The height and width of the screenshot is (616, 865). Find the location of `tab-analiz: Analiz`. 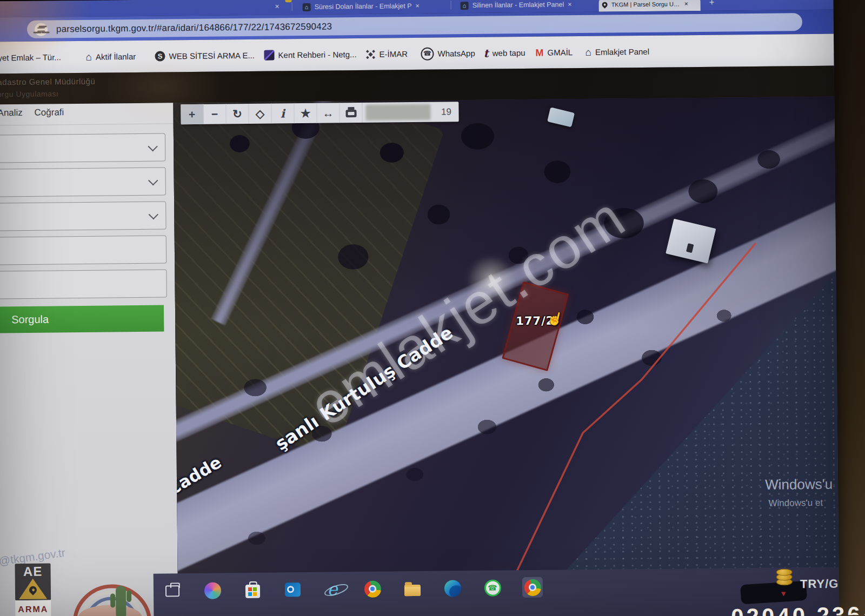

tab-analiz: Analiz is located at coordinates (11, 113).